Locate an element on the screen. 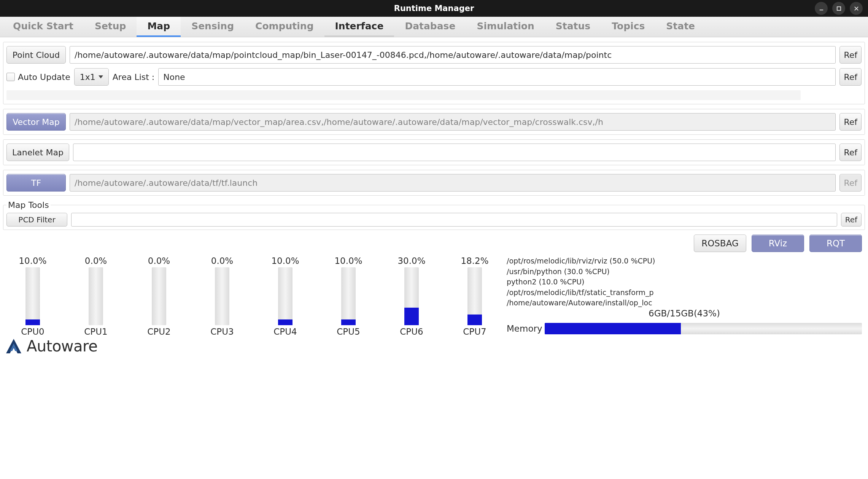  process-entry: python2 (10.0 %CPU) is located at coordinates (684, 282).